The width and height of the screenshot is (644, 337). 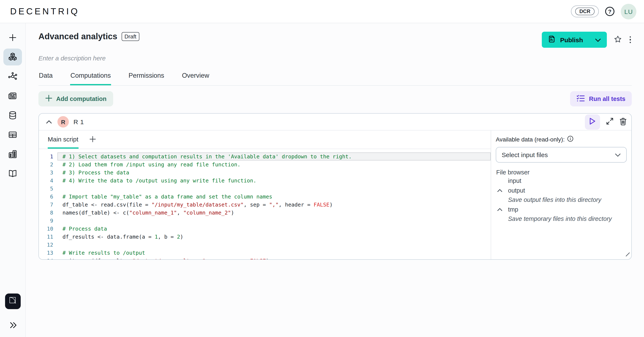 What do you see at coordinates (525, 155) in the screenshot?
I see `select-input-files-placeholder: Select input files` at bounding box center [525, 155].